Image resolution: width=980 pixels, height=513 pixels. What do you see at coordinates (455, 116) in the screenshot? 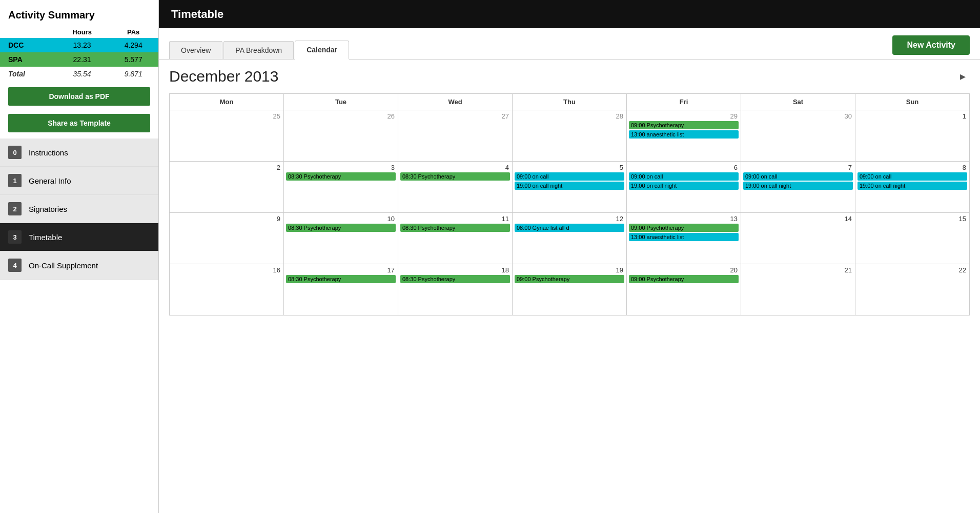
I see `day-number: 27` at bounding box center [455, 116].